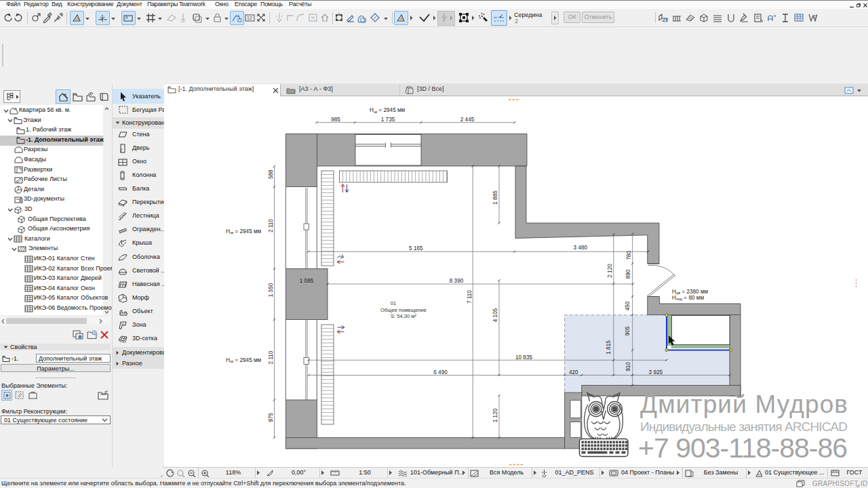  I want to click on svg-text: 985, so click(336, 119).